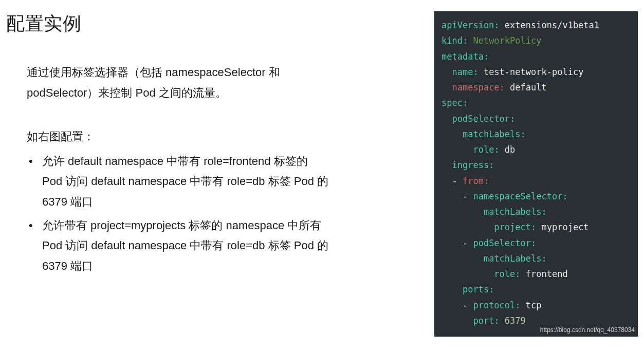 This screenshot has height=351, width=644. Describe the element at coordinates (178, 246) in the screenshot. I see `list-item: 允许带有 project=myprojects 标签的 namespace 中所…` at that location.